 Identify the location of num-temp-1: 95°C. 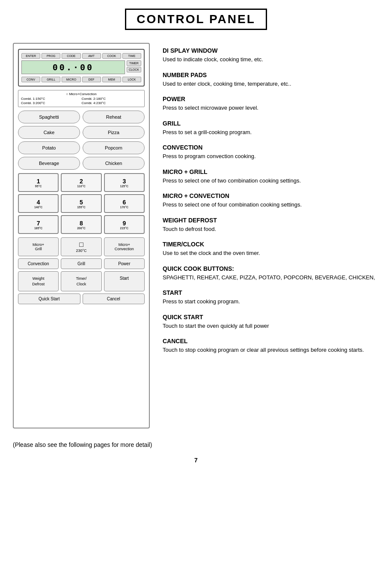
(39, 186).